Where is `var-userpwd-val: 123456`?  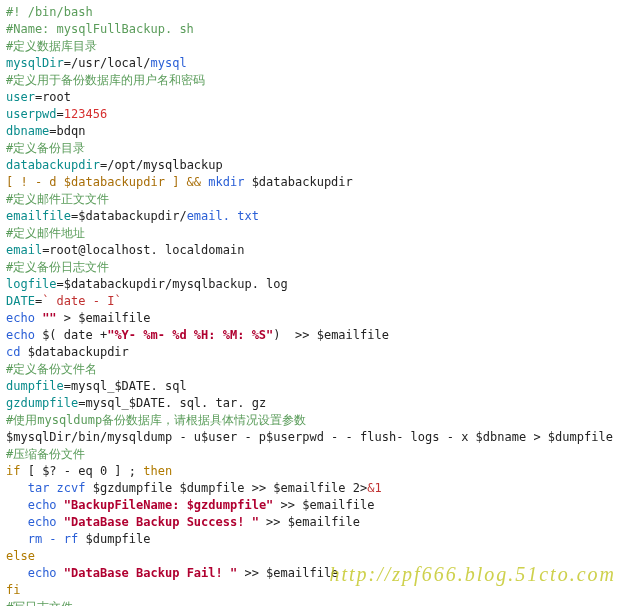
var-userpwd-val: 123456 is located at coordinates (86, 114).